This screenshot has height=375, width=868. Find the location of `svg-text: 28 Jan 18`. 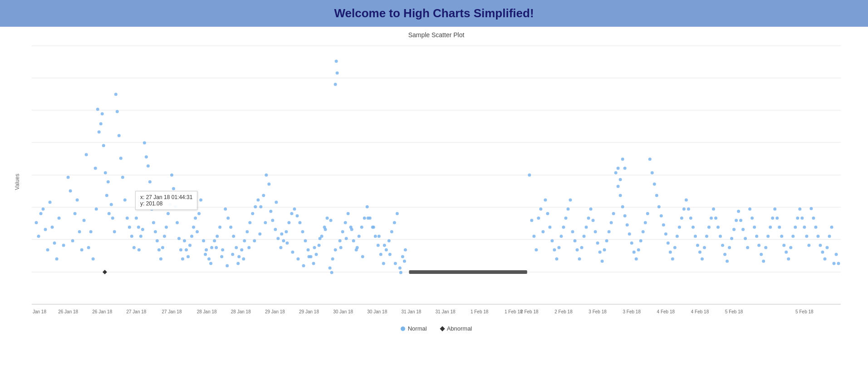

svg-text: 28 Jan 18 is located at coordinates (241, 312).